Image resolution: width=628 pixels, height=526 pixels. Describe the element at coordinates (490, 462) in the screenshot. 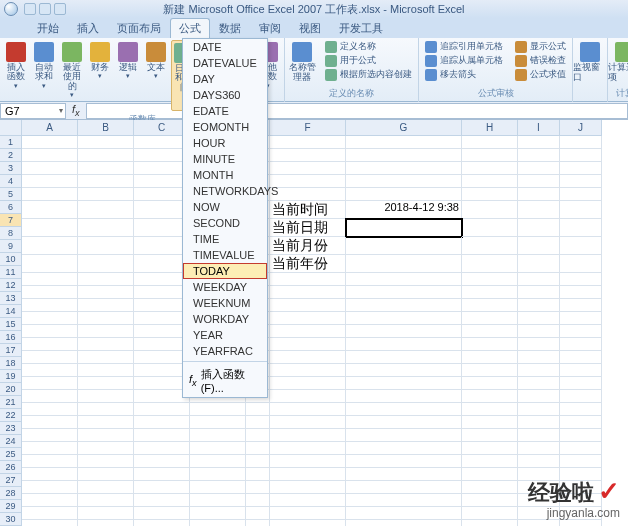

I see `cell-H24` at that location.